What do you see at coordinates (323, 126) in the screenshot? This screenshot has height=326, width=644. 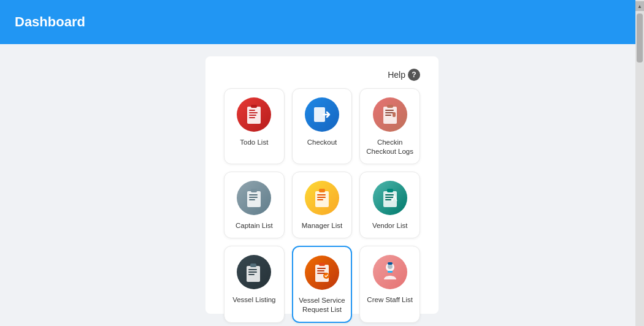 I see `card-checkout: Checkout` at bounding box center [323, 126].